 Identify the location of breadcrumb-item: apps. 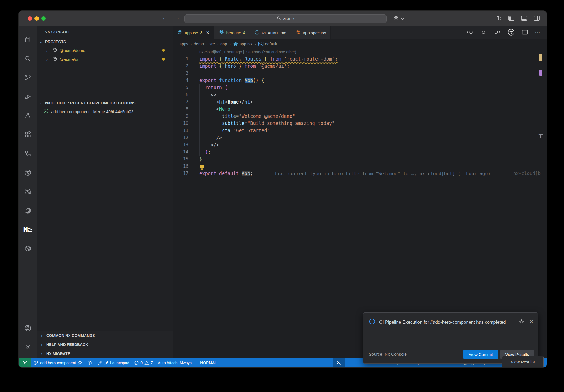
(184, 44).